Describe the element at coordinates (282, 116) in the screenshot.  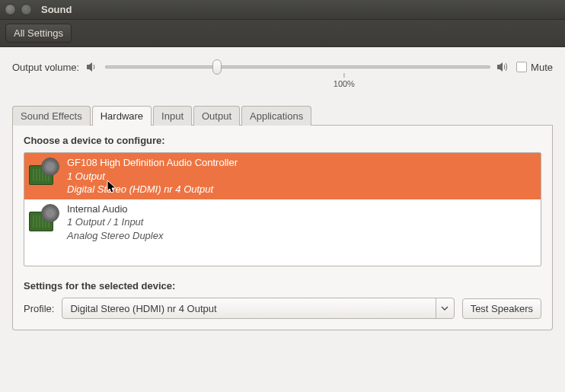
I see `tab-bar: Sound Effects Hardware Input Output Appl…` at that location.